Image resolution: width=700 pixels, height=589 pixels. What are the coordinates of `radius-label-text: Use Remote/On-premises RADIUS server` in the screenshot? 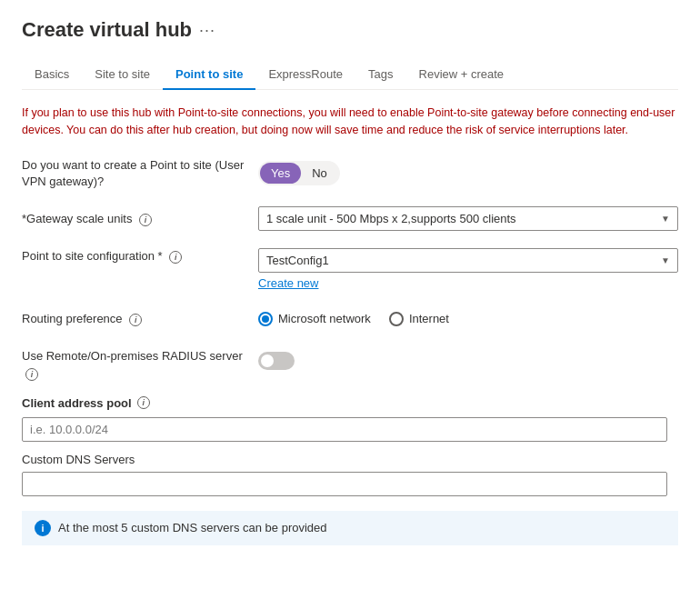 It's located at (133, 356).